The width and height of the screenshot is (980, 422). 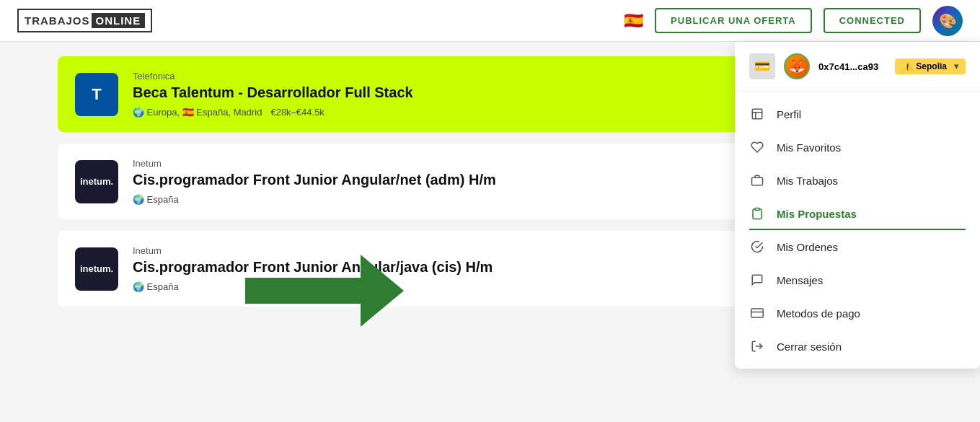 I want to click on network-name: Sepolia, so click(x=932, y=66).